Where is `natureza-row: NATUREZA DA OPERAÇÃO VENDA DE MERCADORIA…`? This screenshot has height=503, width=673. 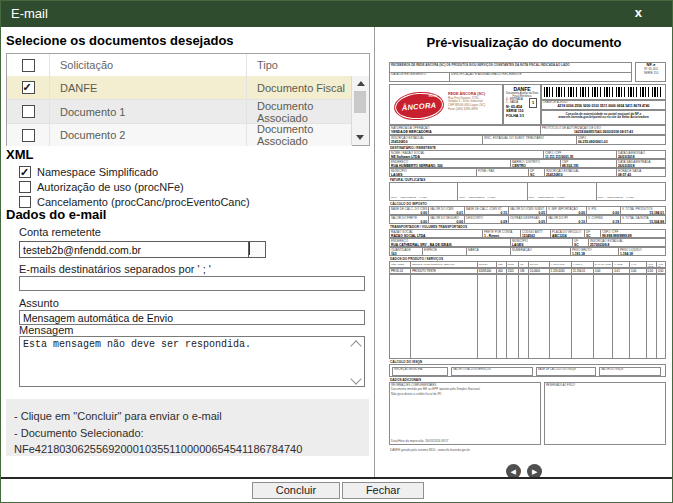 natureza-row: NATUREZA DA OPERAÇÃO VENDA DE MERCADORIA… is located at coordinates (528, 130).